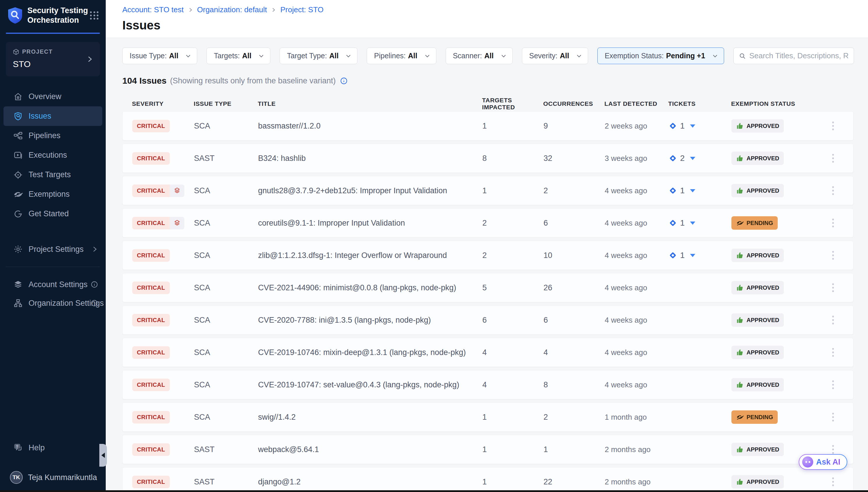  Describe the element at coordinates (488, 352) in the screenshot. I see `table-row: CRITICAL SCA CVE-2019-10746: mixin-deep@…` at that location.